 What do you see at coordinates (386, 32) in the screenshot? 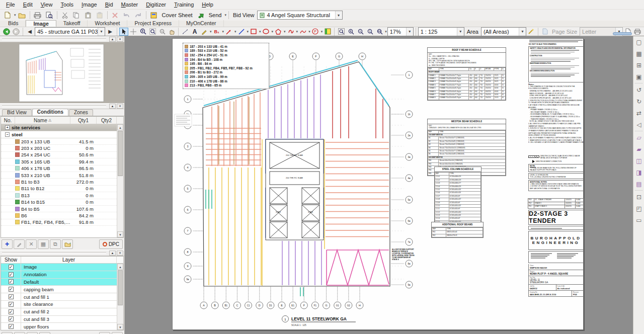
I see `zoom-dropdown: ▾` at bounding box center [386, 32].